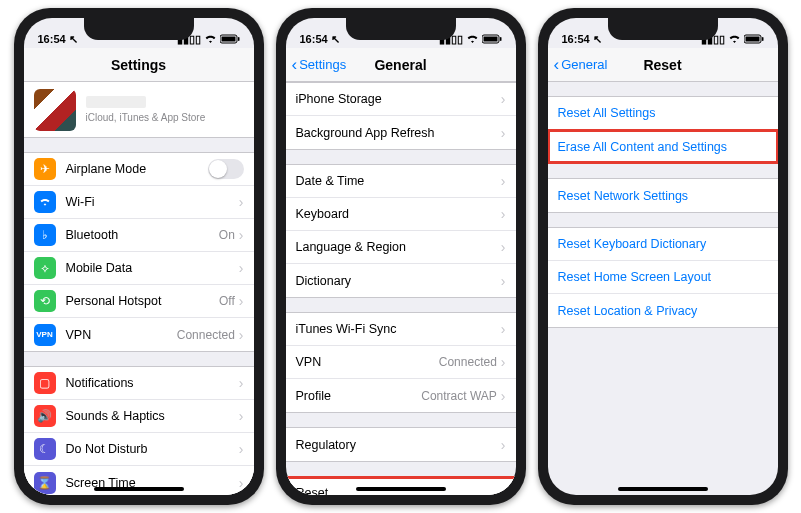 The image size is (801, 513). Describe the element at coordinates (663, 278) in the screenshot. I see `row-reset-home-layout: Reset Home Screen Layout` at that location.